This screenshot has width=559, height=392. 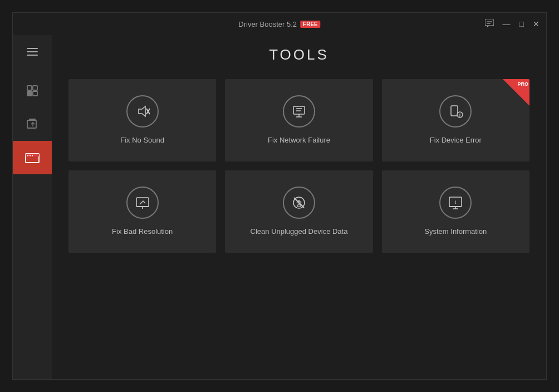 I want to click on tool-fix-no-sound: Fix No Sound, so click(x=143, y=120).